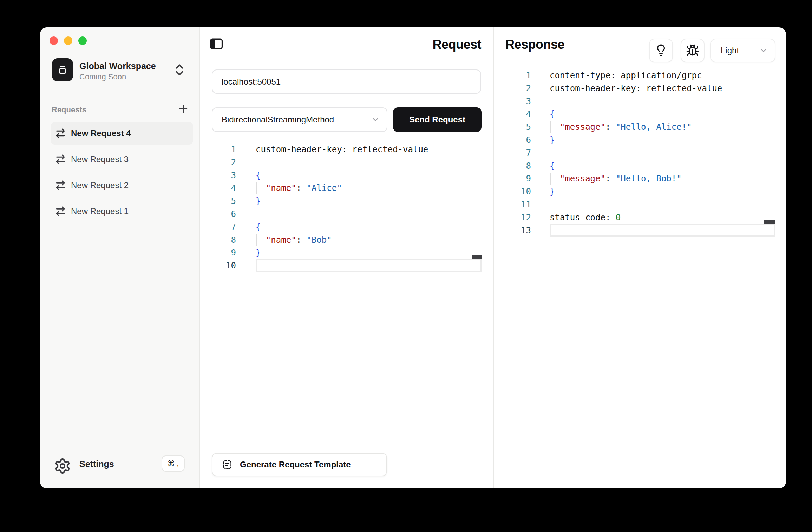 The width and height of the screenshot is (812, 532). Describe the element at coordinates (615, 140) in the screenshot. I see `code-line: 6}` at that location.